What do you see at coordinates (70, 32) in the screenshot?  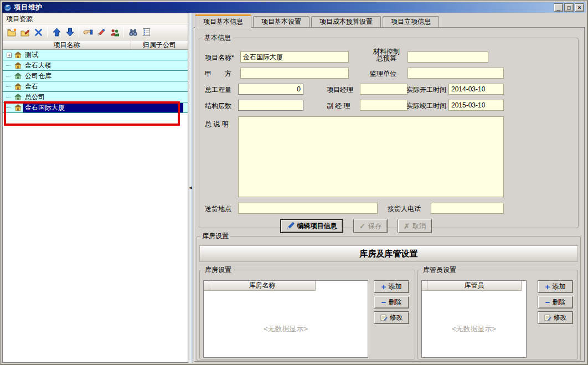 I see `move-down-button` at bounding box center [70, 32].